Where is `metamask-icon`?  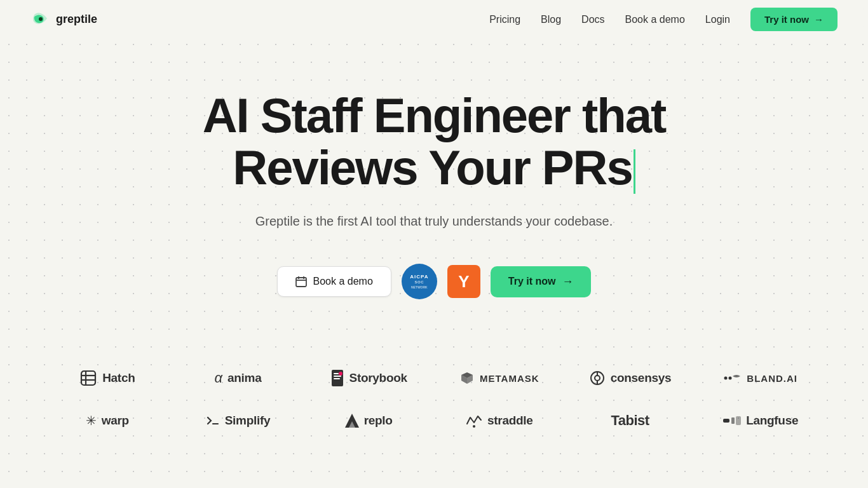
metamask-icon is located at coordinates (467, 378).